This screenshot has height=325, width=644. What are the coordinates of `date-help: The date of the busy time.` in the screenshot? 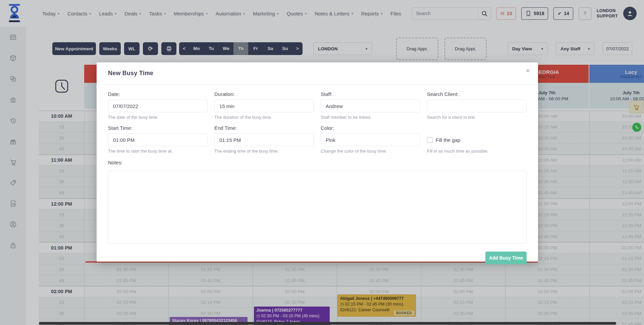 It's located at (158, 117).